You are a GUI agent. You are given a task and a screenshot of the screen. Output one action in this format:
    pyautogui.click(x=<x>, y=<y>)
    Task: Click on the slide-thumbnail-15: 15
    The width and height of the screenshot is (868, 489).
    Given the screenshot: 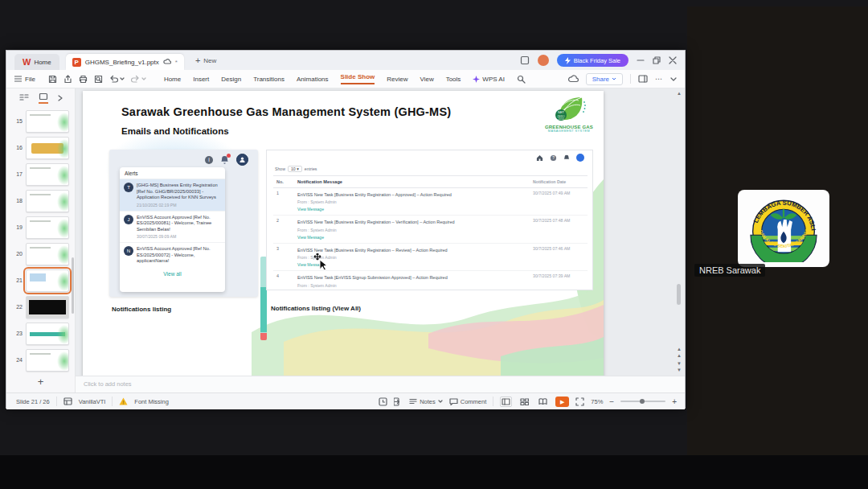 What is the action you would take?
    pyautogui.click(x=40, y=121)
    